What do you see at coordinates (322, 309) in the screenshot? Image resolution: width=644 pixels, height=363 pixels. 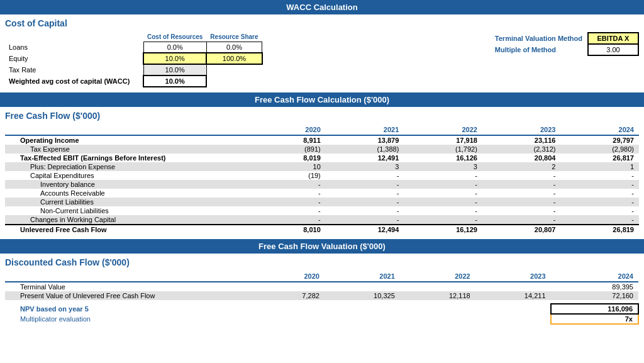 I see `npv-row: NPV based on year 5 116,096` at bounding box center [322, 309].